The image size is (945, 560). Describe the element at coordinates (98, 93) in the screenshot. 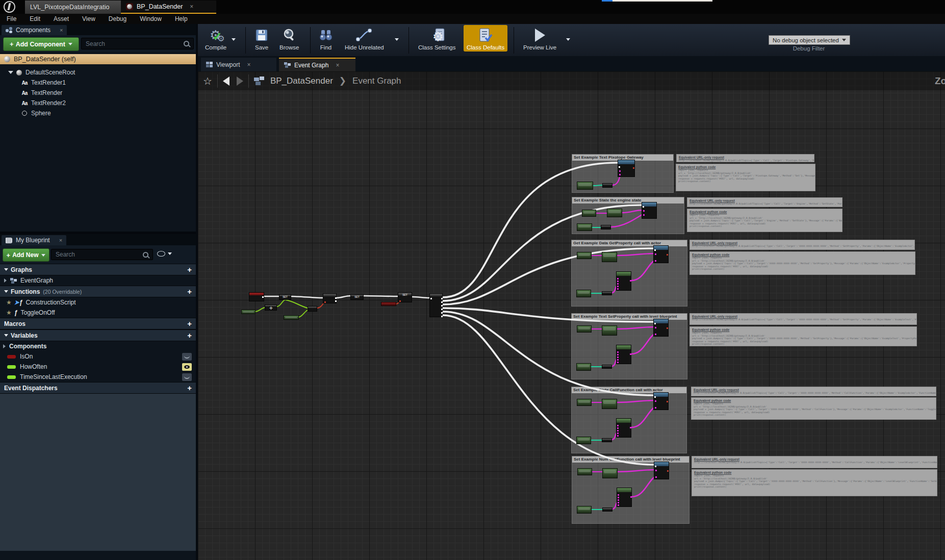

I see `tree-item-TextRender: AaTextRender` at that location.